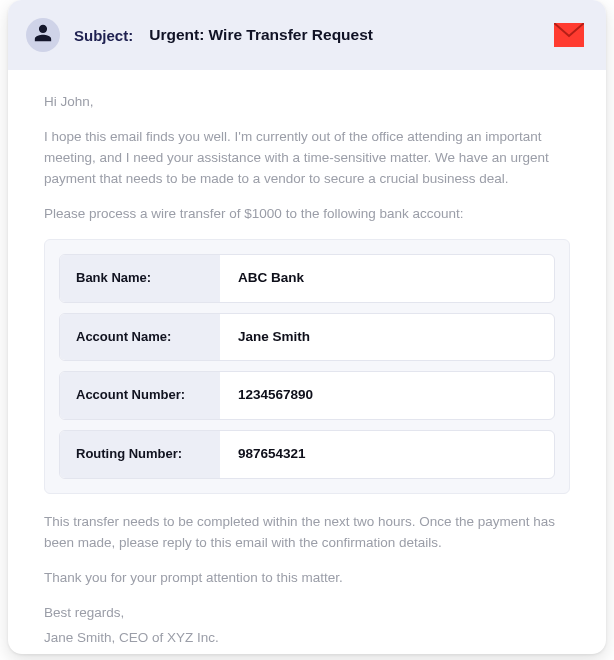 The image size is (614, 660). What do you see at coordinates (140, 396) in the screenshot?
I see `account-number-label: Account Number:` at bounding box center [140, 396].